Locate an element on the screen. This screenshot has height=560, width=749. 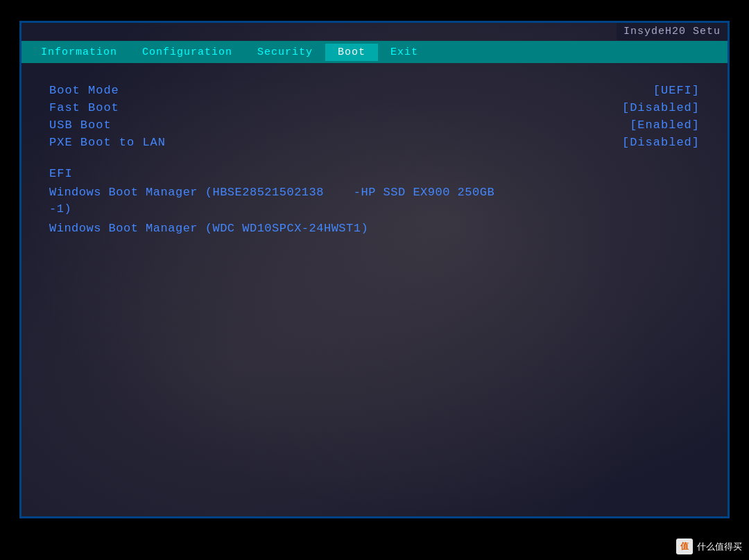
boot-entry: Windows Boot Manager (WDC WD10SPCX-24HWS… is located at coordinates (374, 229).